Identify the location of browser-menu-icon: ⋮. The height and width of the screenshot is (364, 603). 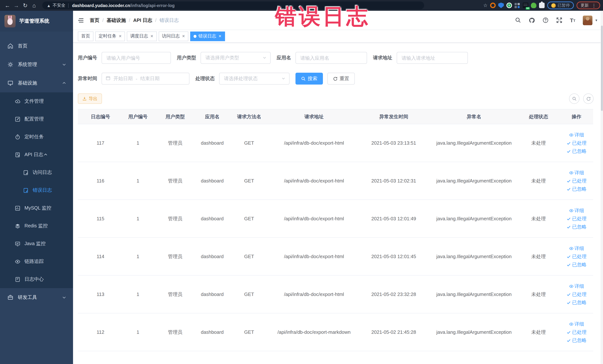
(594, 5).